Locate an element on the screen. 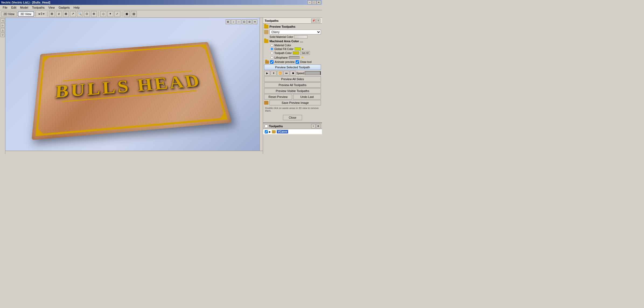  global-fill-dropdown-arrow: ▾ is located at coordinates (303, 49).